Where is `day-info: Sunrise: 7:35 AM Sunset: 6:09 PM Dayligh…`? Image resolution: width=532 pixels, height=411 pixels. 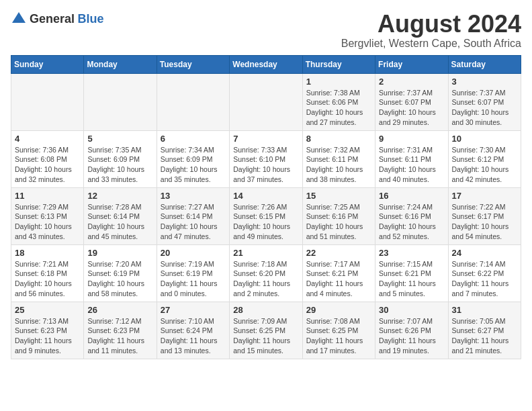 day-info: Sunrise: 7:35 AM Sunset: 6:09 PM Dayligh… is located at coordinates (120, 165).